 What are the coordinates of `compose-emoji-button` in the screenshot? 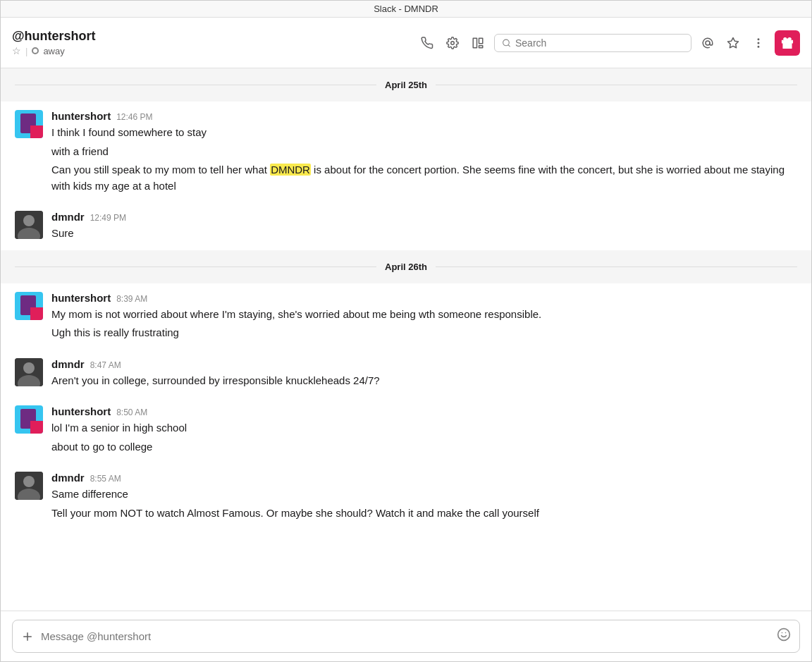 It's located at (784, 636).